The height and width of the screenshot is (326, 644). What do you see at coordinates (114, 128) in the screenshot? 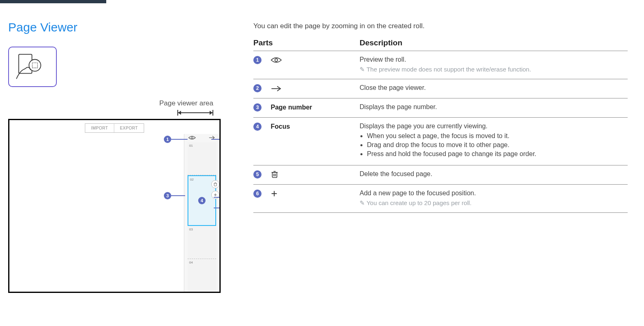
I see `import-export-tabs: IMPORT EXPORT` at bounding box center [114, 128].